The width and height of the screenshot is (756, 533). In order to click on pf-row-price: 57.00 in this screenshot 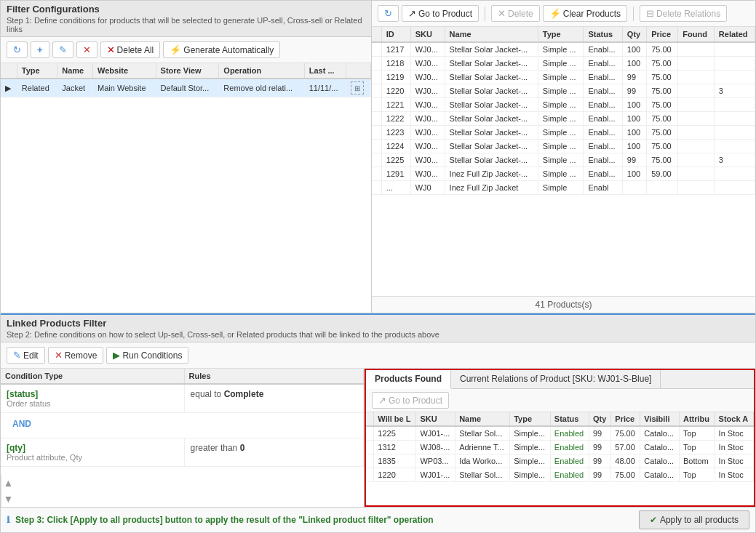, I will do `click(626, 448)`.